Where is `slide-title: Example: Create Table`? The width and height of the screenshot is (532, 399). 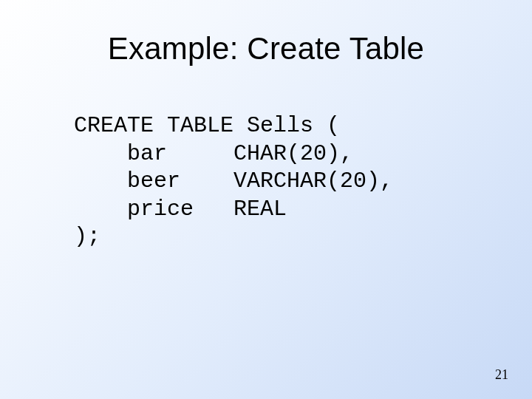
slide-title: Example: Create Table is located at coordinates (266, 49).